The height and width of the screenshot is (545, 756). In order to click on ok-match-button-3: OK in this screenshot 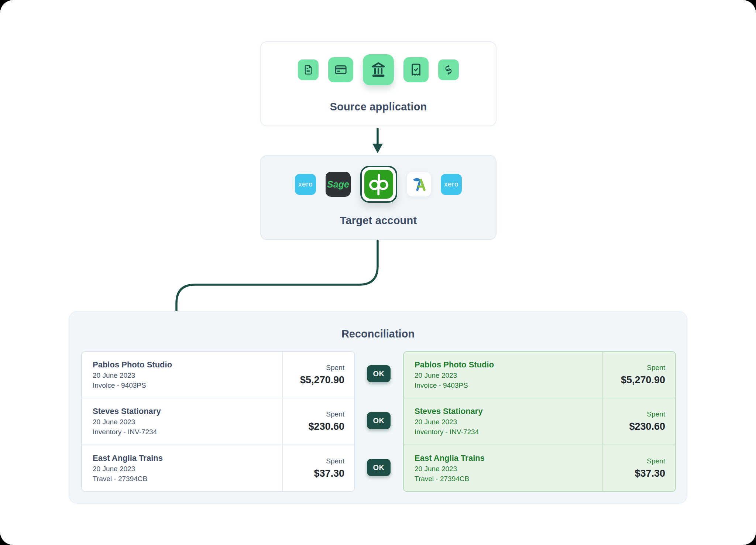, I will do `click(379, 467)`.